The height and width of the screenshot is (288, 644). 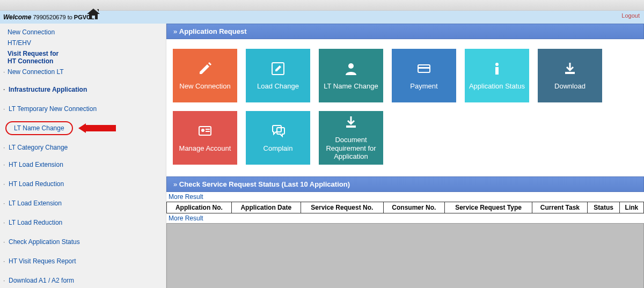 I want to click on th-app-date: Application Date, so click(x=266, y=208).